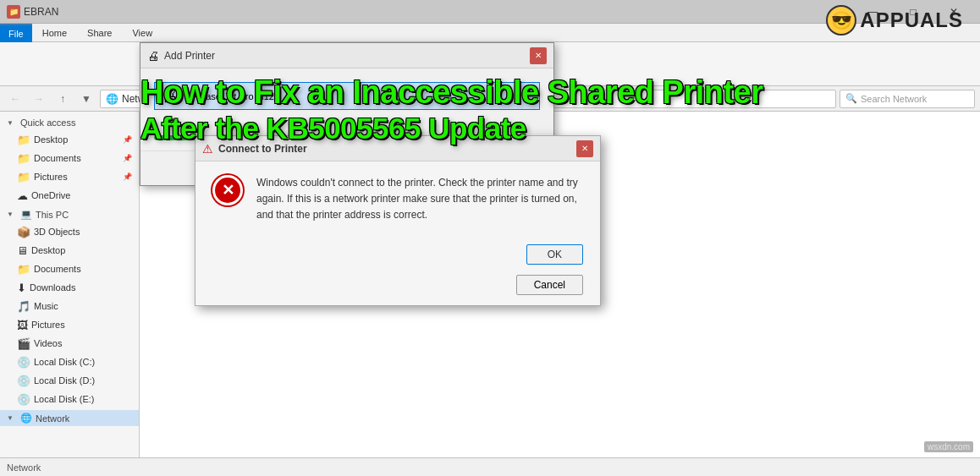 This screenshot has width=980, height=476. What do you see at coordinates (153, 56) in the screenshot?
I see `printer-title-icon: 🖨` at bounding box center [153, 56].